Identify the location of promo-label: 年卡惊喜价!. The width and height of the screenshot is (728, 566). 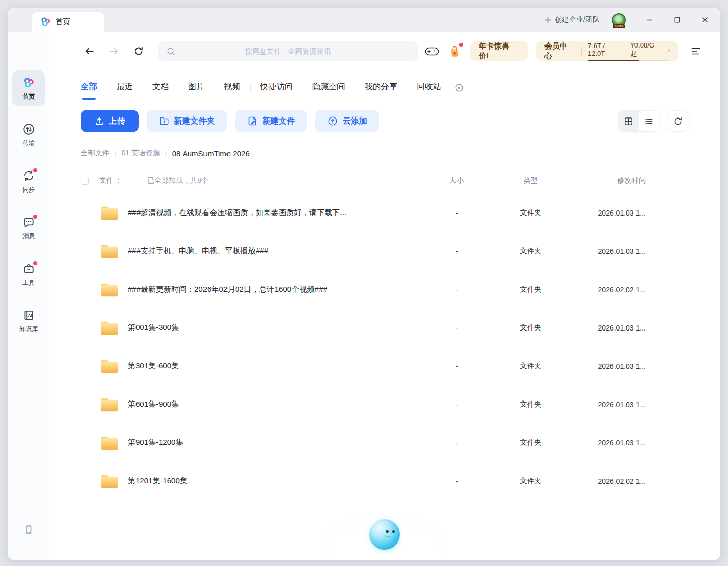
(499, 51).